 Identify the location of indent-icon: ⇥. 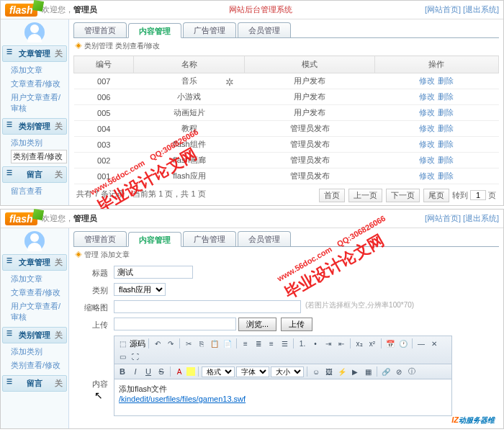
(328, 343).